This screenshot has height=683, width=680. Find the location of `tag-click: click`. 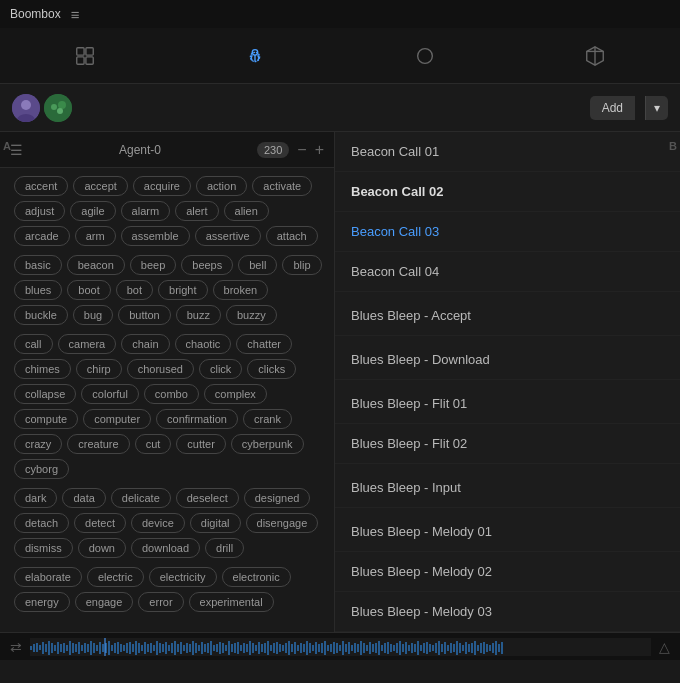

tag-click: click is located at coordinates (220, 369).